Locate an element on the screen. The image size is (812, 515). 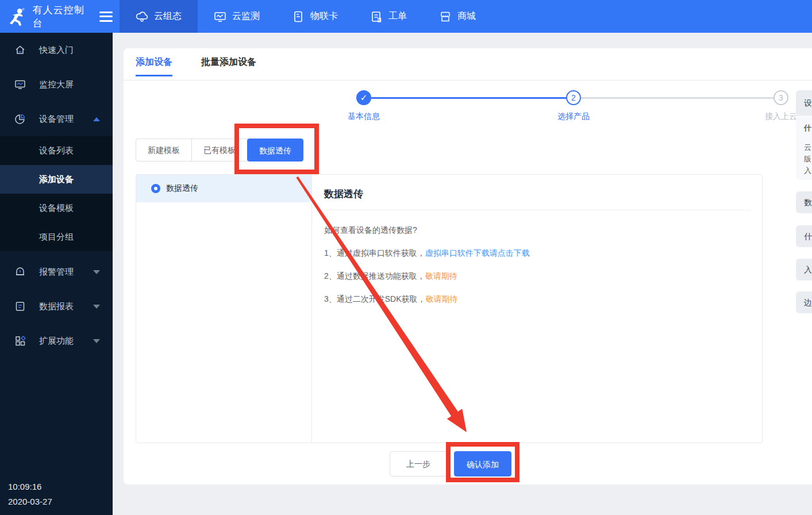
step-2-label: 选择产品 is located at coordinates (574, 117).